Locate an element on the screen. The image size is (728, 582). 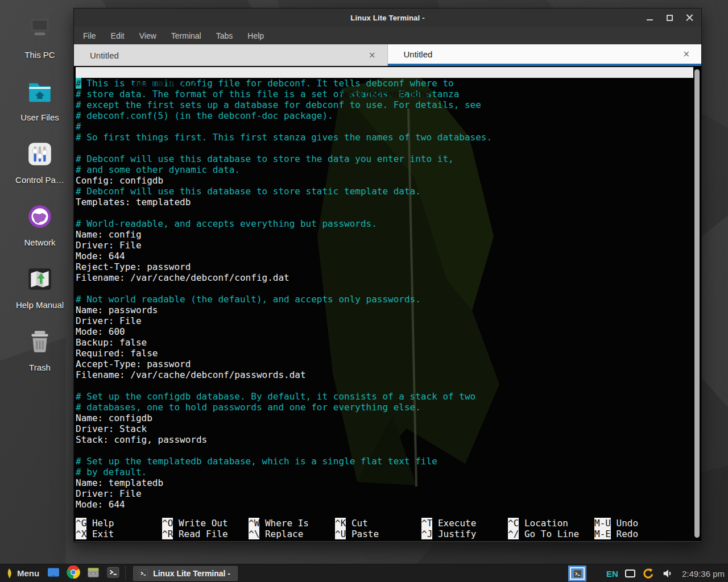
nano-line: # is located at coordinates (384, 126).